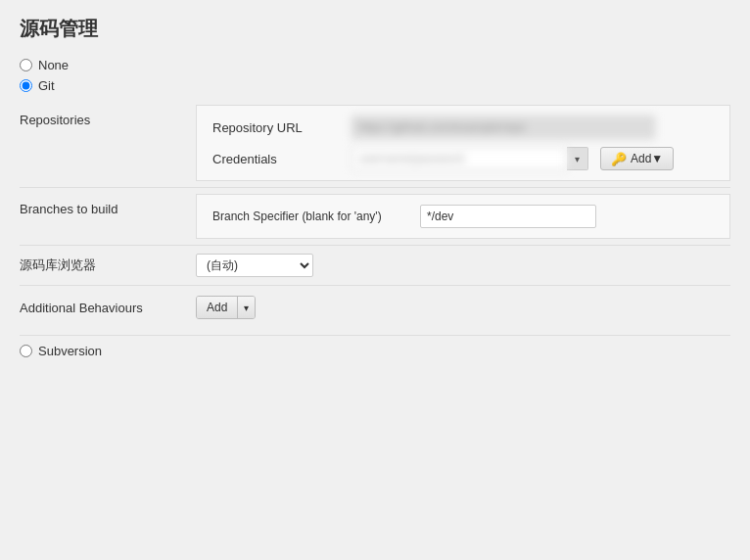 This screenshot has width=750, height=560. I want to click on page-title: 源码管理, so click(375, 29).